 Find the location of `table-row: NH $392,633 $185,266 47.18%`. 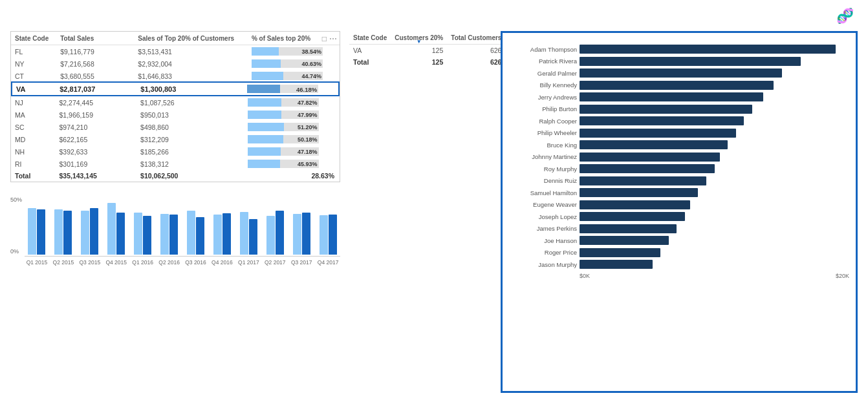

table-row: NH $392,633 $185,266 47.18% is located at coordinates (175, 151).